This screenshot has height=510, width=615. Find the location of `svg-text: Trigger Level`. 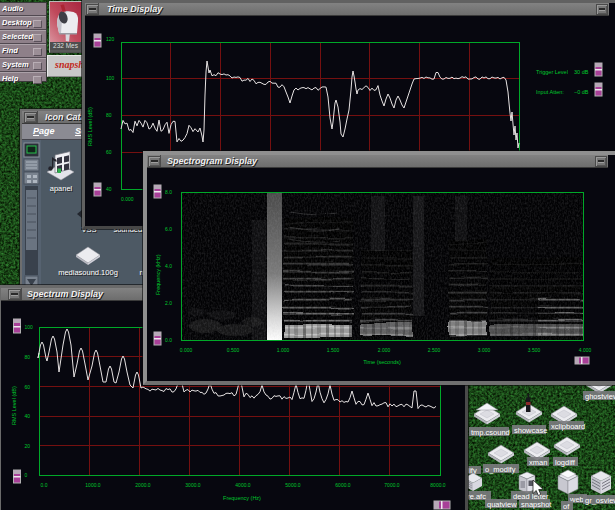

svg-text: Trigger Level is located at coordinates (552, 72).